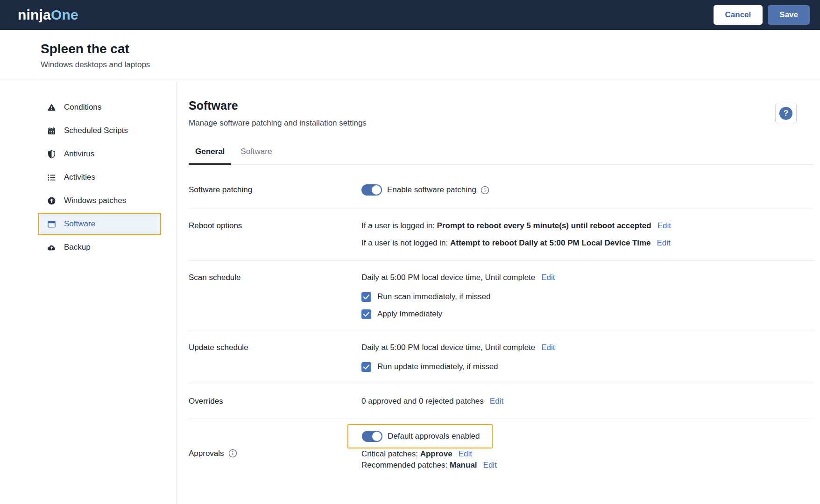  Describe the element at coordinates (275, 296) in the screenshot. I see `row-label: Scan schedule` at that location.